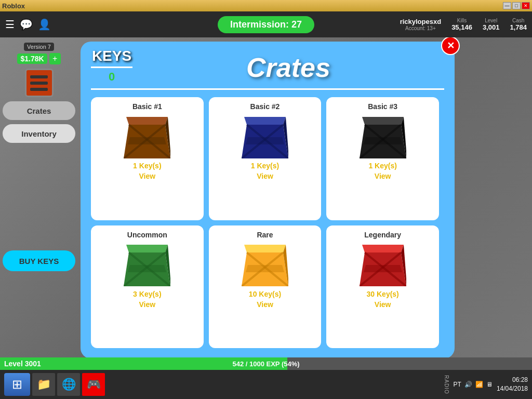 This screenshot has width=532, height=399. Describe the element at coordinates (463, 24) in the screenshot. I see `top-bar-right: rickylopesxd Account: 13+ Kills 35,146 L…` at that location.